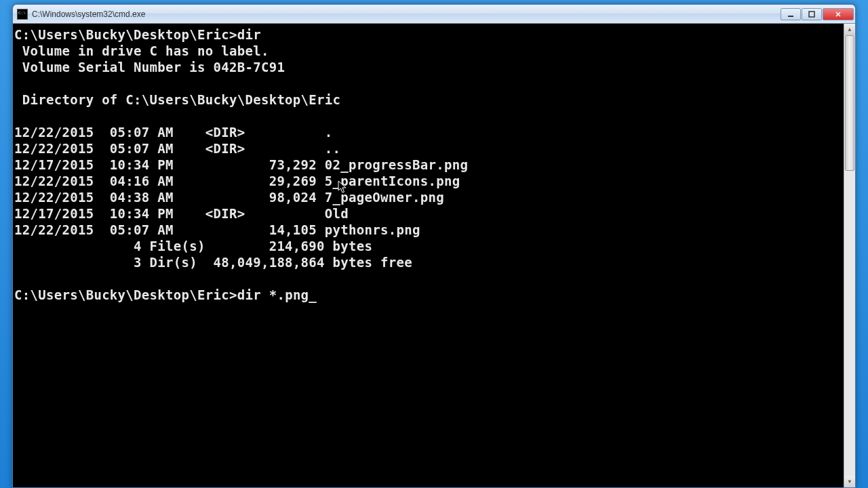 Image resolution: width=868 pixels, height=488 pixels. Describe the element at coordinates (142, 51) in the screenshot. I see `output-line: Volume in drive C has no label.` at that location.